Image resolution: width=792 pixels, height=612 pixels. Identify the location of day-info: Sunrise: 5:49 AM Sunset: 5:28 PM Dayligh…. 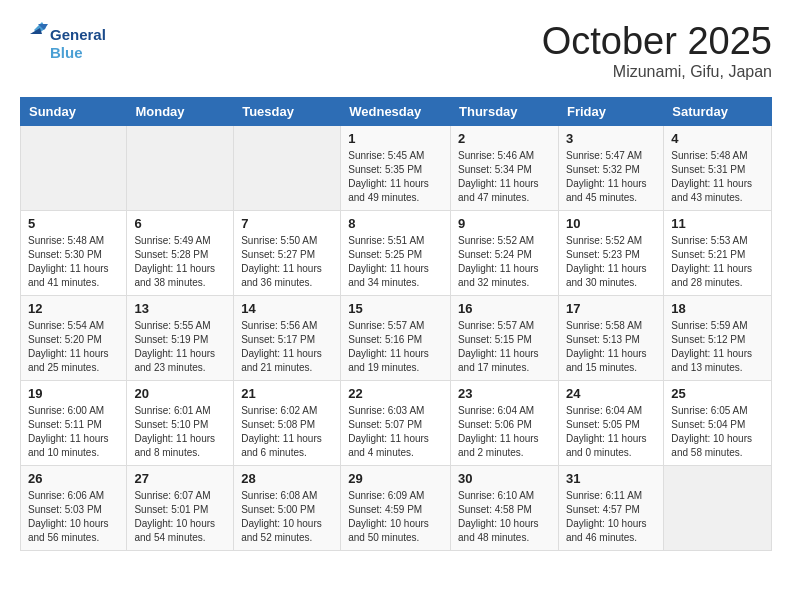
(180, 262).